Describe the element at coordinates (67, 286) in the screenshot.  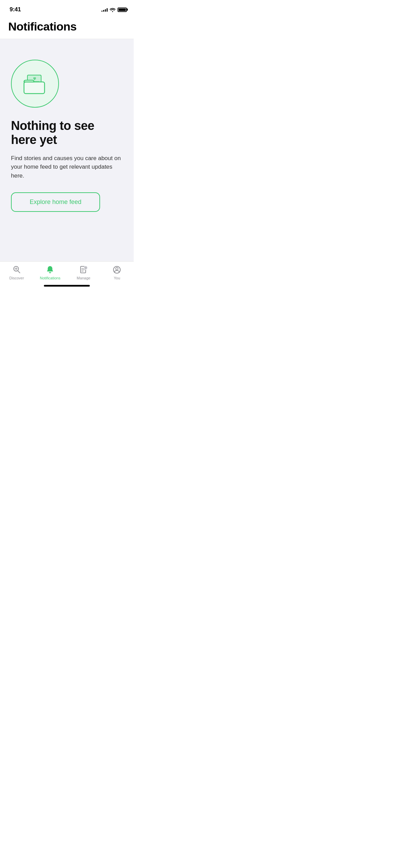
I see `home-indicator` at that location.